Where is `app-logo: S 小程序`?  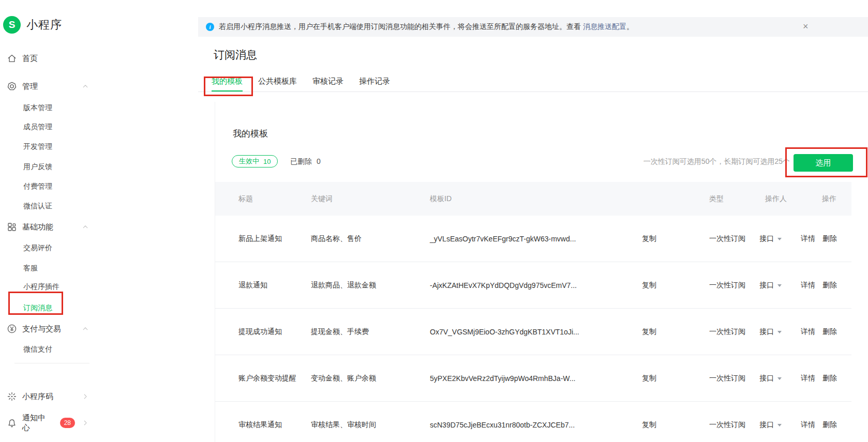 app-logo: S 小程序 is located at coordinates (33, 25).